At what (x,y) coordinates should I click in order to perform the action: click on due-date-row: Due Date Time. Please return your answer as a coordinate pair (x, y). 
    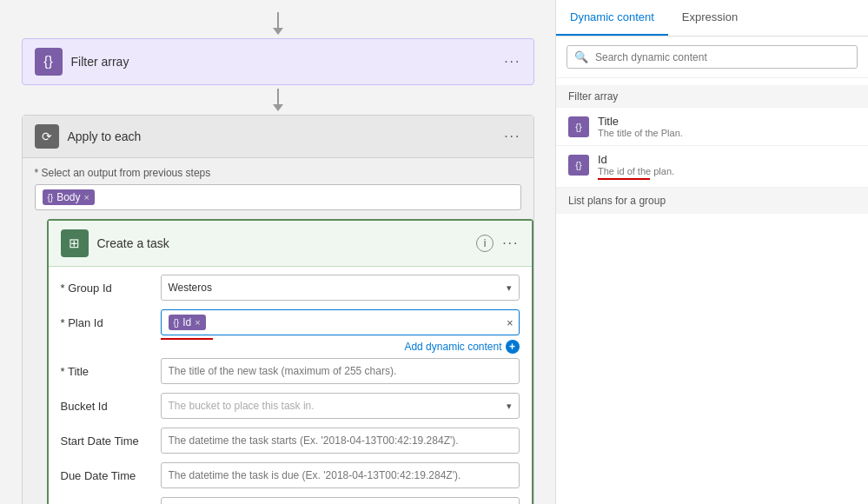
    Looking at the image, I should click on (290, 475).